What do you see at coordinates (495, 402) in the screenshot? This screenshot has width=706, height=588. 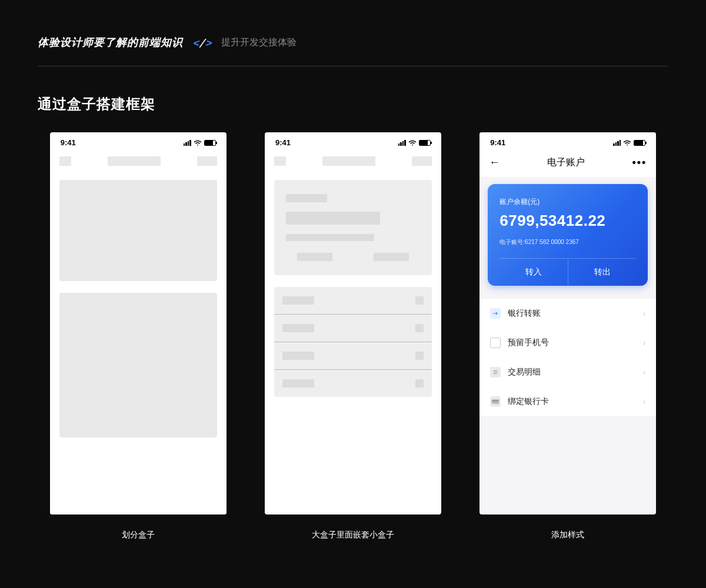 I see `card-icon` at bounding box center [495, 402].